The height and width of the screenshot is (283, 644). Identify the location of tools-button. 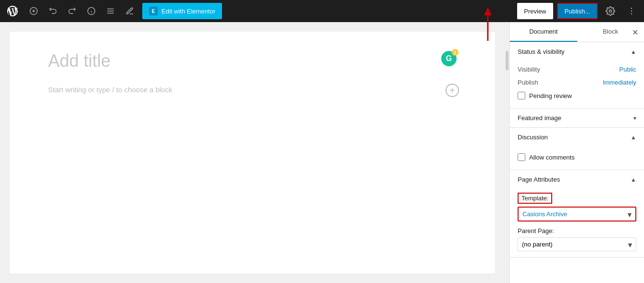
(130, 11).